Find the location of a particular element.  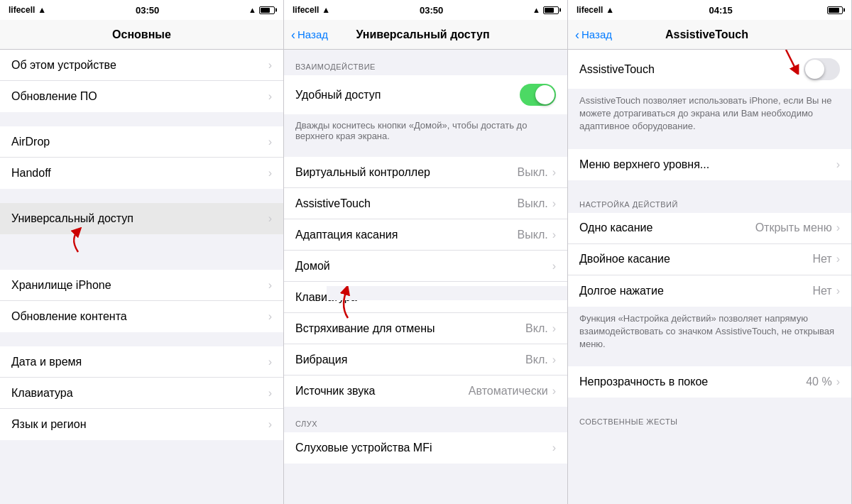

item-data-vremya: Дата и время › is located at coordinates (142, 362).